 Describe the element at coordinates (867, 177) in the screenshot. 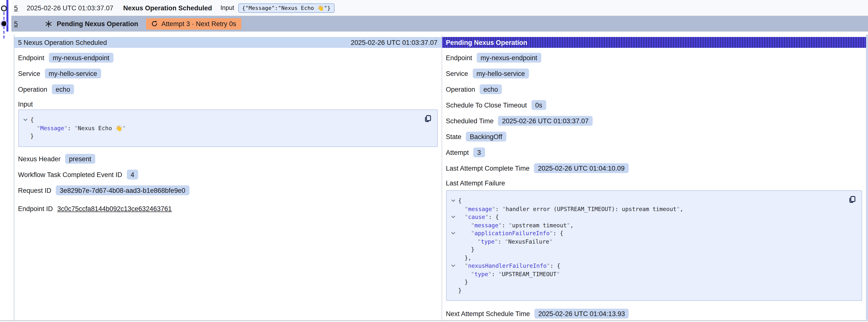

I see `vertical-scrollbar` at that location.